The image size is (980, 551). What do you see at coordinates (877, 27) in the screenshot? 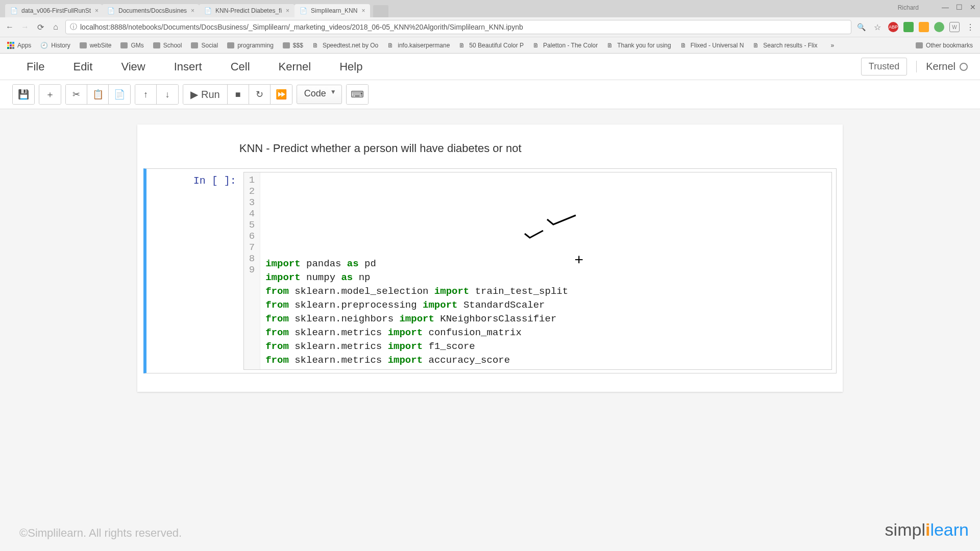
I see `star-icon: ☆` at bounding box center [877, 27].